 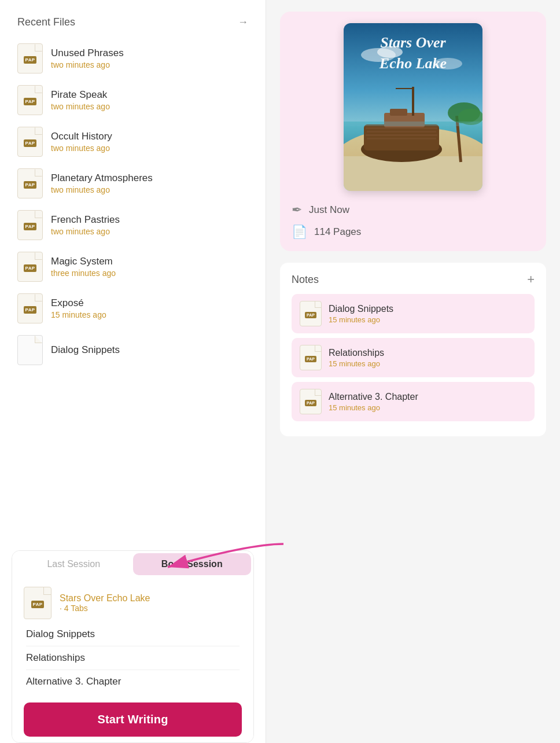 What do you see at coordinates (105, 603) in the screenshot?
I see `session-book-info: Stars Over Echo Lake · 4 Tabs` at bounding box center [105, 603].